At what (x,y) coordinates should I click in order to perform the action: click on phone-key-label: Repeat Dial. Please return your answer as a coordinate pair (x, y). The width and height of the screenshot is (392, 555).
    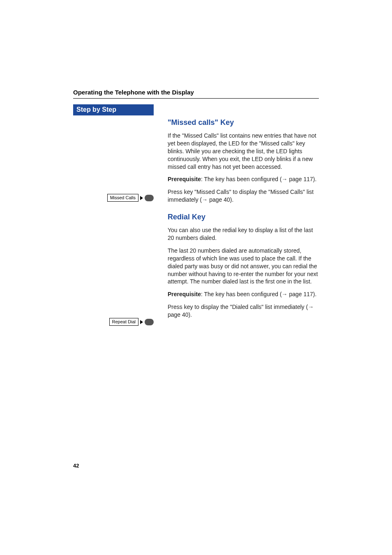
    Looking at the image, I should click on (124, 322).